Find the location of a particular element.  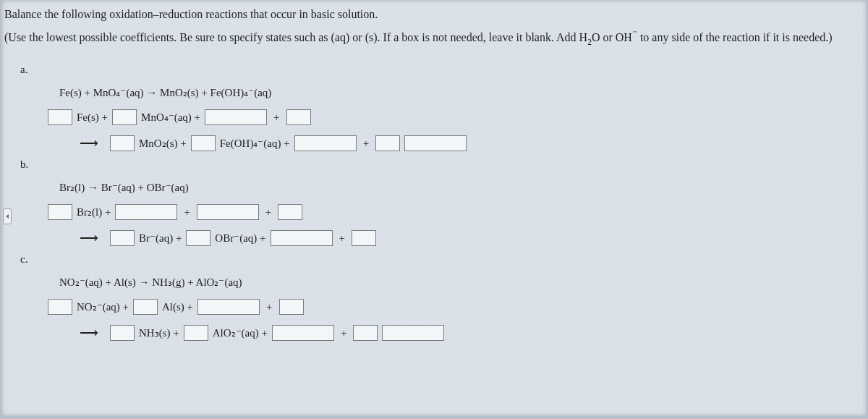

part-c-products-row: ⟶ NH₃(s) + AlO₂⁻(aq) + + is located at coordinates (434, 333).